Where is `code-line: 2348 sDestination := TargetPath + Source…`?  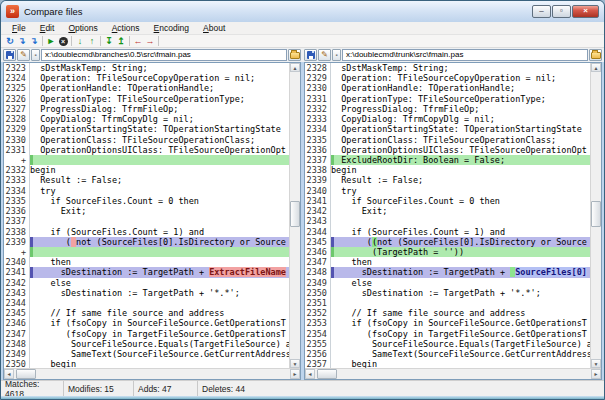
code-line: 2348 sDestination := TargetPath + Source… is located at coordinates (448, 272).